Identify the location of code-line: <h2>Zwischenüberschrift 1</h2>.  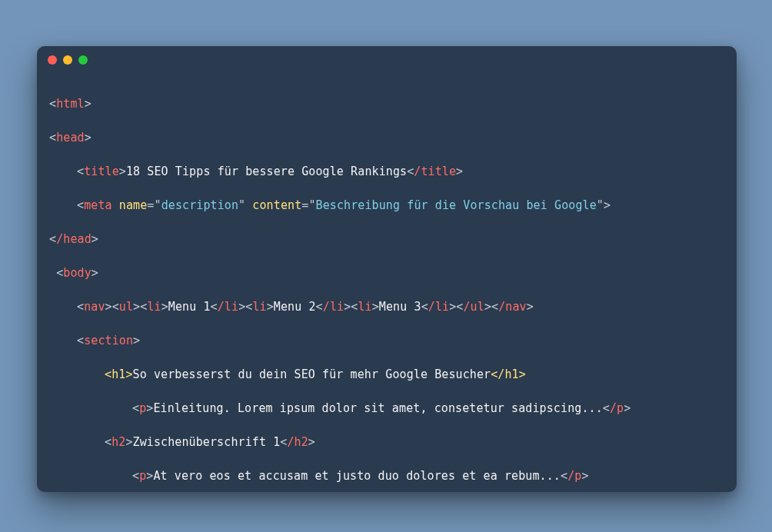
(387, 442).